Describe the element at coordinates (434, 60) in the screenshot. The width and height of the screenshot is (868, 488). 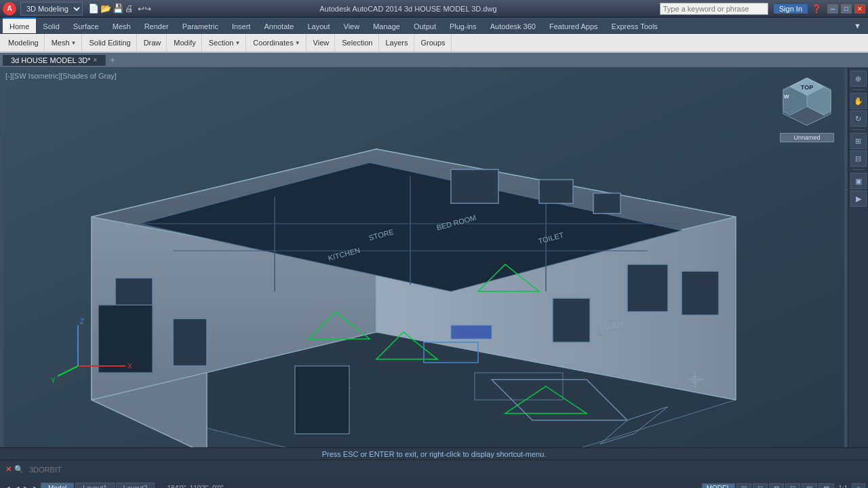
I see `doc-tabs-bar: 3d HOUSE MODEL 3D* × +` at that location.